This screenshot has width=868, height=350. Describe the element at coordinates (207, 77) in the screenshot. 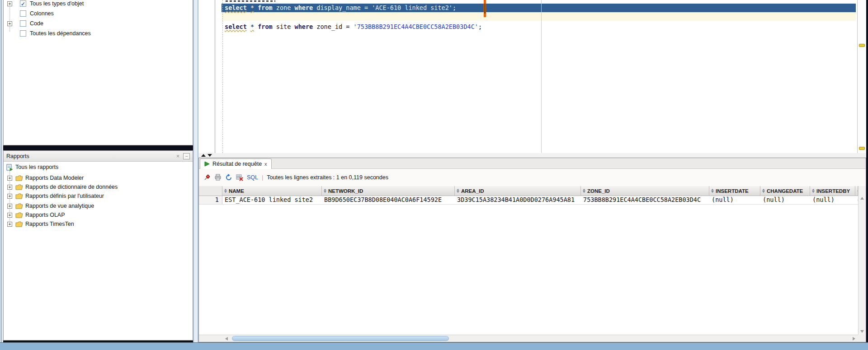

I see `editor-gutter` at that location.